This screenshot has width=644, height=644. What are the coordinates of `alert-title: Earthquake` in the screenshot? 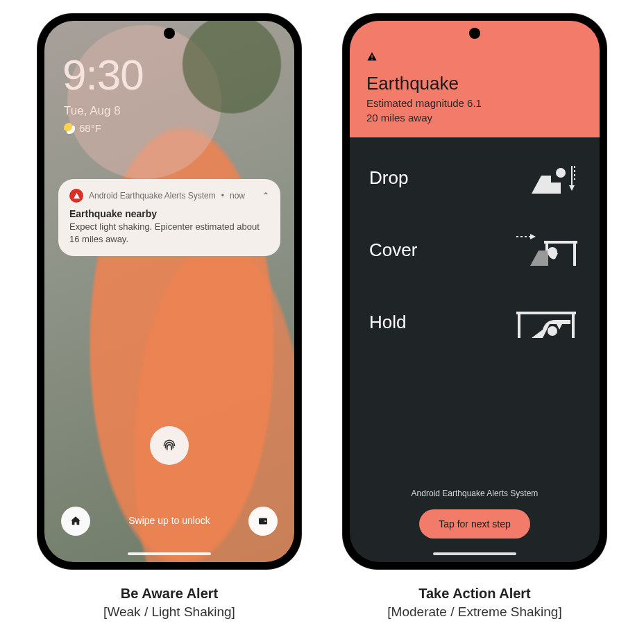 It's located at (475, 83).